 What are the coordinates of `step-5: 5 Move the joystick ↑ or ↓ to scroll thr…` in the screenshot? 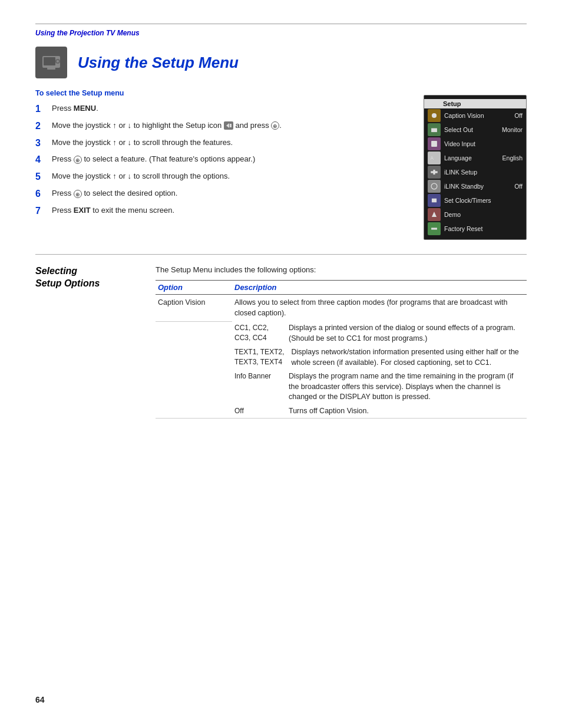 It's located at (223, 177).